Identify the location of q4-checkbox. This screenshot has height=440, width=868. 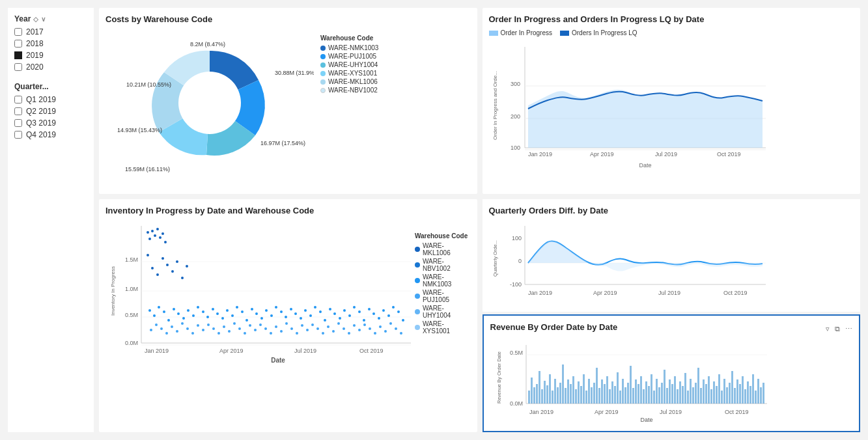
(18, 135).